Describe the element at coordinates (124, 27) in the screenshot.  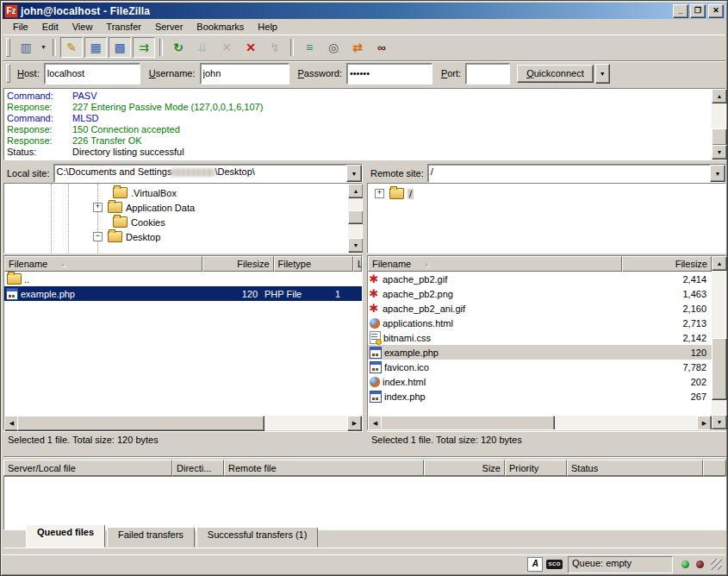
I see `menu-transfer: Transfer` at that location.